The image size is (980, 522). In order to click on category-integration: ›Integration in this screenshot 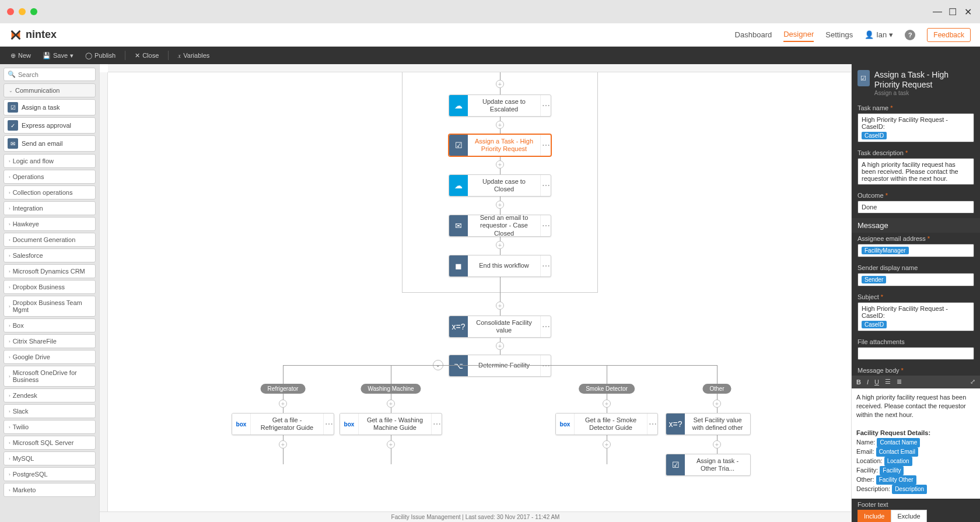, I will do `click(50, 208)`.